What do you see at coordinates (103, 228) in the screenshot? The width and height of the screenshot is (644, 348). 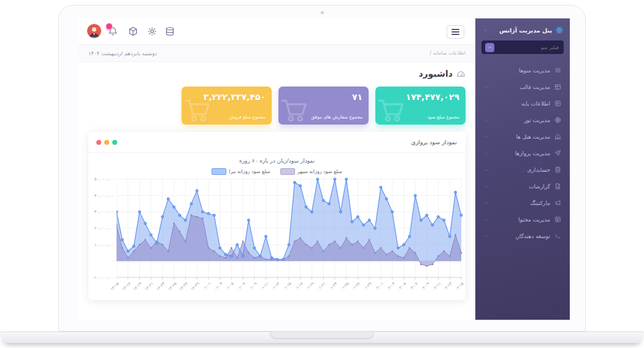 I see `y-axis-tick: ۲۰,۰۰۰,۰۰۰` at bounding box center [103, 228].